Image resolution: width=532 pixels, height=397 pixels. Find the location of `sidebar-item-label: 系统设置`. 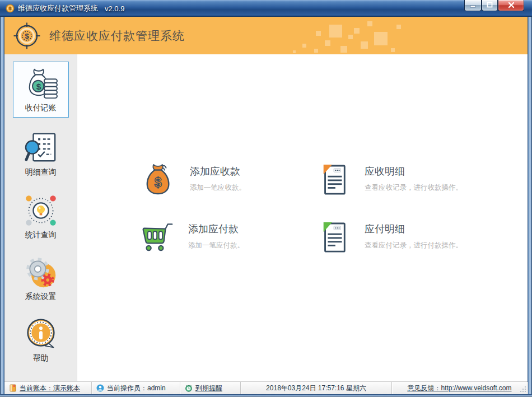

sidebar-item-label: 系统设置 is located at coordinates (41, 297).